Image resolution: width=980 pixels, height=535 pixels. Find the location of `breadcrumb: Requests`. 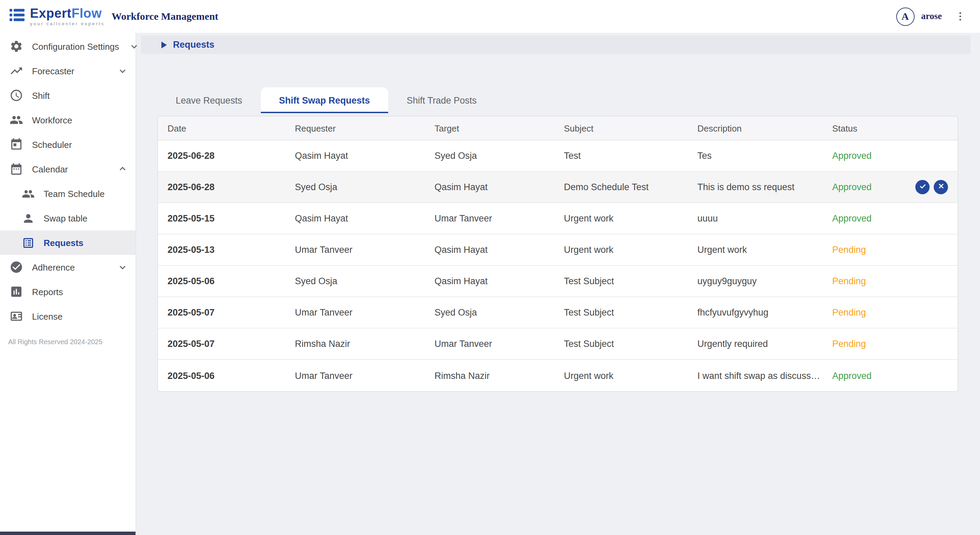

breadcrumb: Requests is located at coordinates (556, 45).